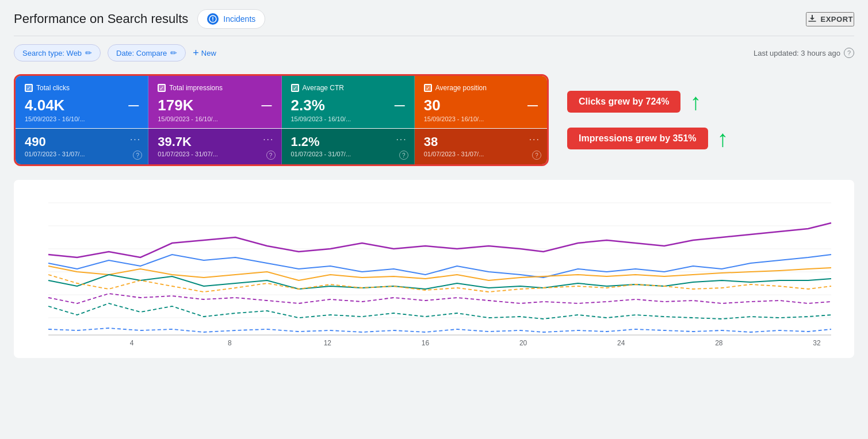  What do you see at coordinates (481, 88) in the screenshot?
I see `metric-header-position: Average position` at bounding box center [481, 88].